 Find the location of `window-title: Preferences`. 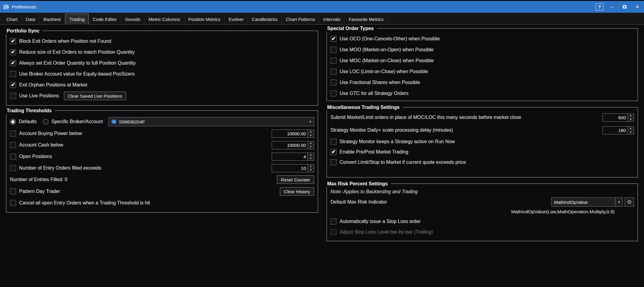

window-title: Preferences is located at coordinates (24, 7).